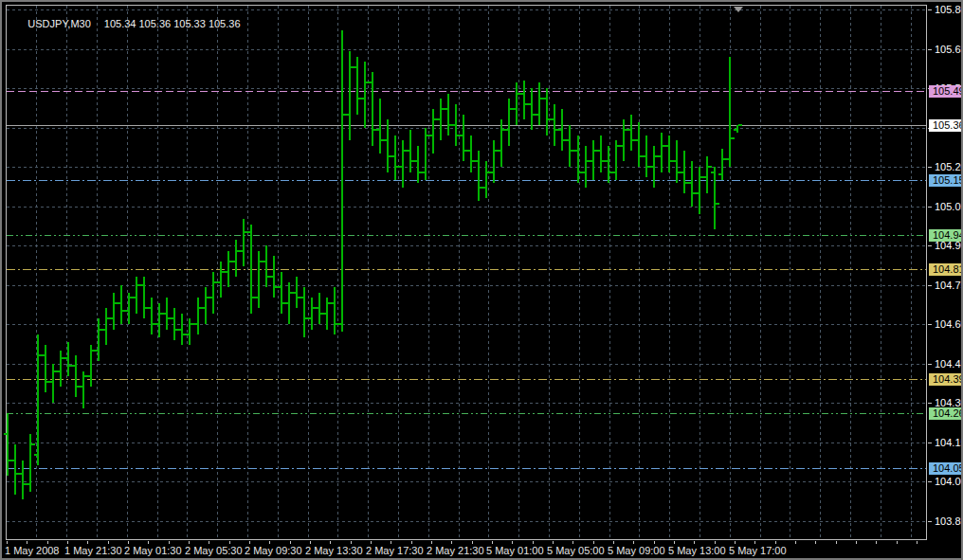 The image size is (963, 560). I want to click on price-level-badge: 104.05, so click(946, 468).